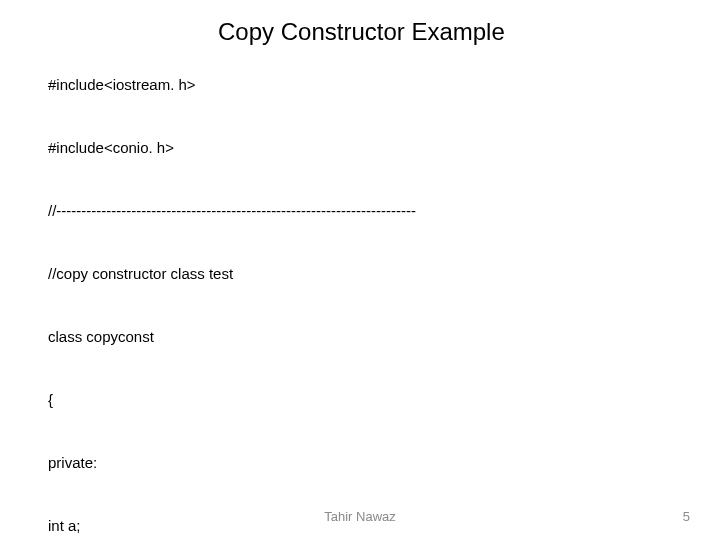  Describe the element at coordinates (232, 210) in the screenshot. I see `code-line: //--------------------------------------…` at that location.